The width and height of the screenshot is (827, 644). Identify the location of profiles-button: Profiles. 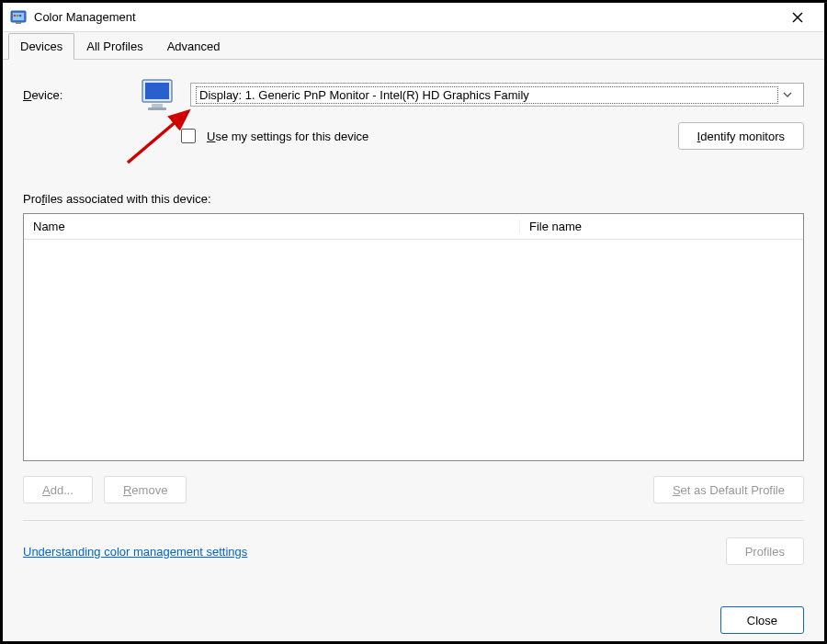
(765, 551).